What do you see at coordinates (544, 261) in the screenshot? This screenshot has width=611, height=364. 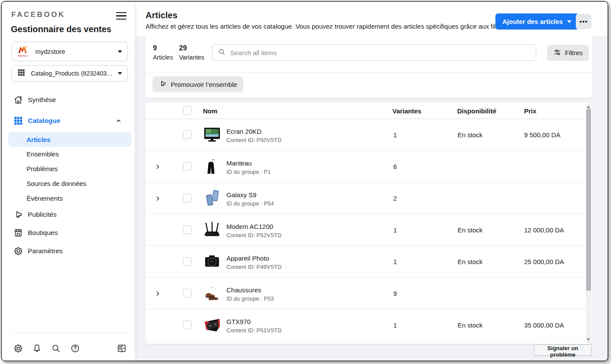 I see `price: 25 000,00 DA` at bounding box center [544, 261].